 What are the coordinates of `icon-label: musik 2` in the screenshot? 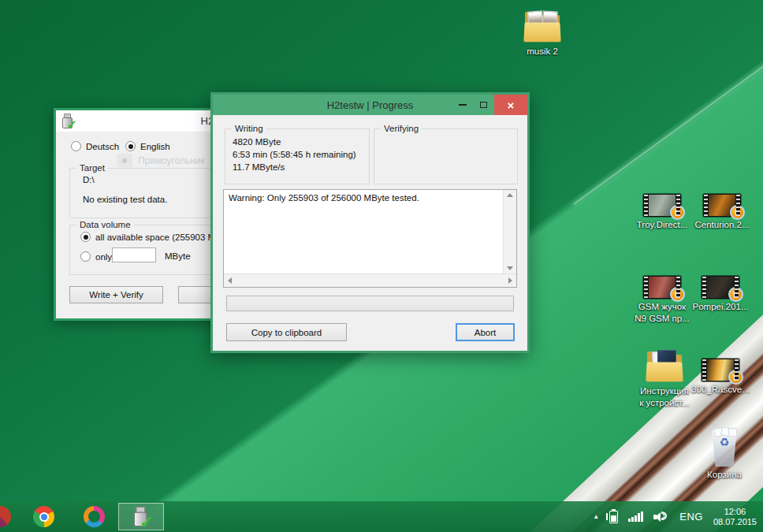 It's located at (542, 52).